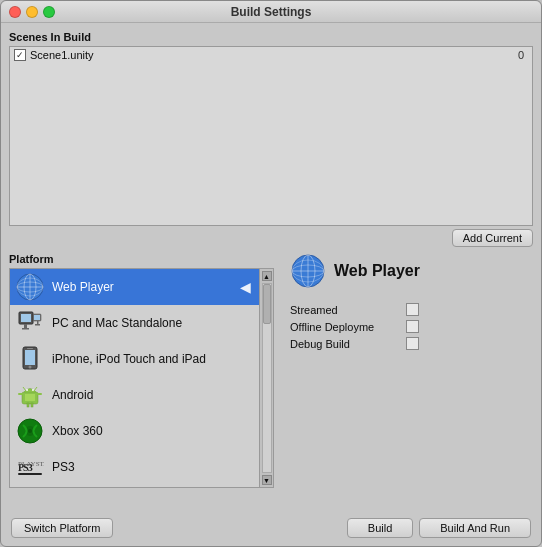 The height and width of the screenshot is (547, 542). Describe the element at coordinates (271, 37) in the screenshot. I see `scenes-label: Scenes In Build` at that location.